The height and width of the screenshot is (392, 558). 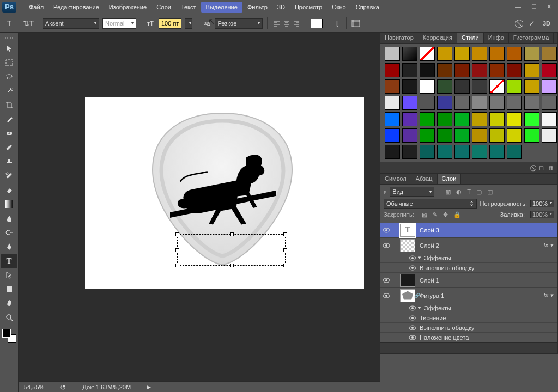 What do you see at coordinates (9, 317) in the screenshot?
I see `zoom-tool` at bounding box center [9, 317].